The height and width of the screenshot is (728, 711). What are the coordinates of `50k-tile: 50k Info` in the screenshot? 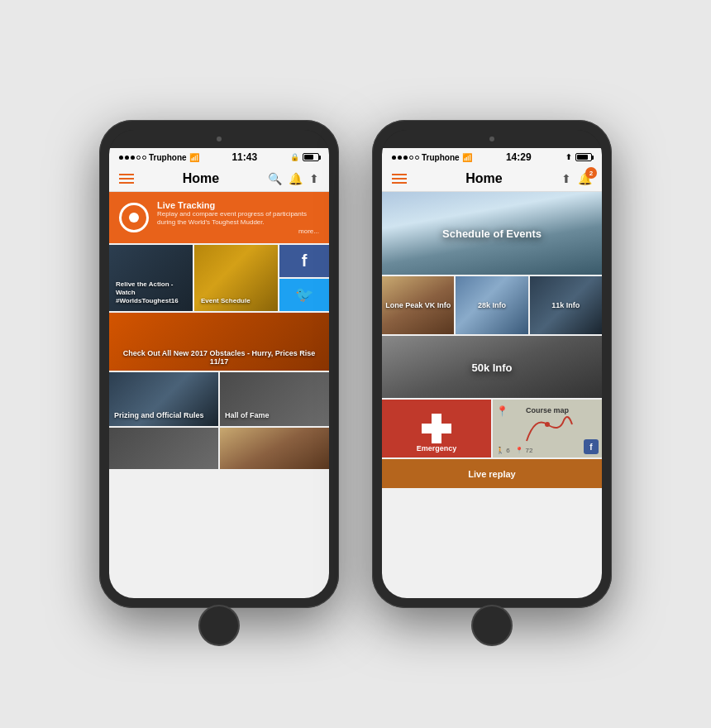 It's located at (492, 367).